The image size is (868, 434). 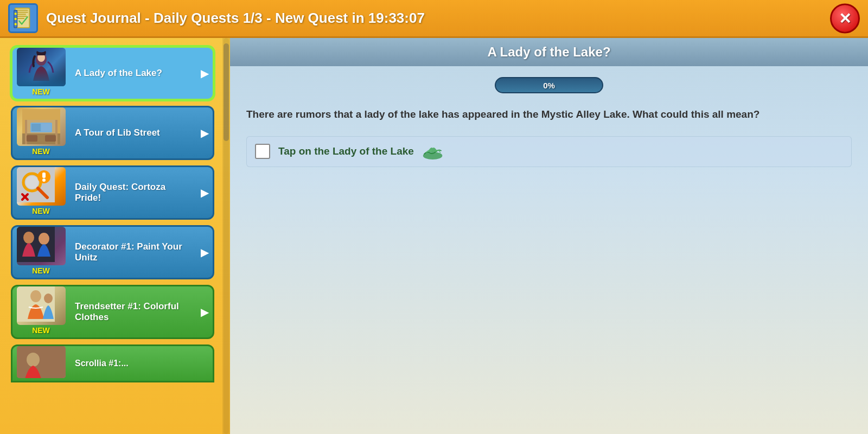 I want to click on quest-info-trendsetter: Trendsetter #1: Colorful Clothes, so click(x=133, y=312).